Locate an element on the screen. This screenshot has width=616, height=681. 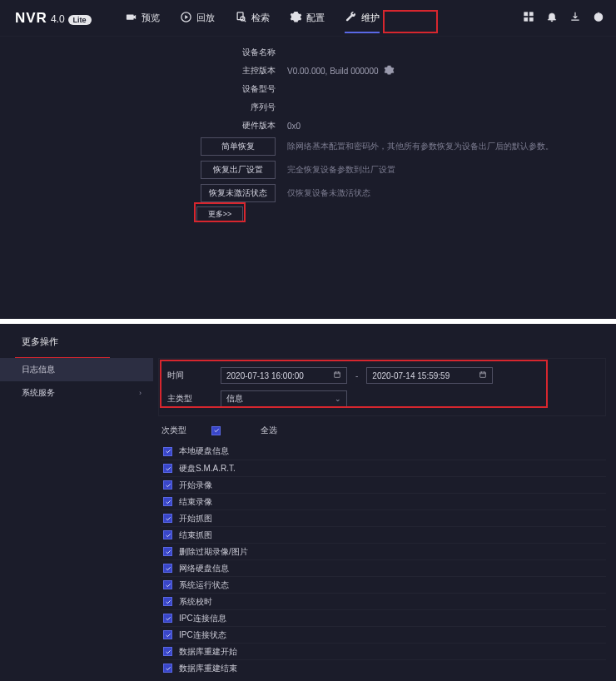
factory-restore-button: 恢复出厂设置 is located at coordinates (238, 170).